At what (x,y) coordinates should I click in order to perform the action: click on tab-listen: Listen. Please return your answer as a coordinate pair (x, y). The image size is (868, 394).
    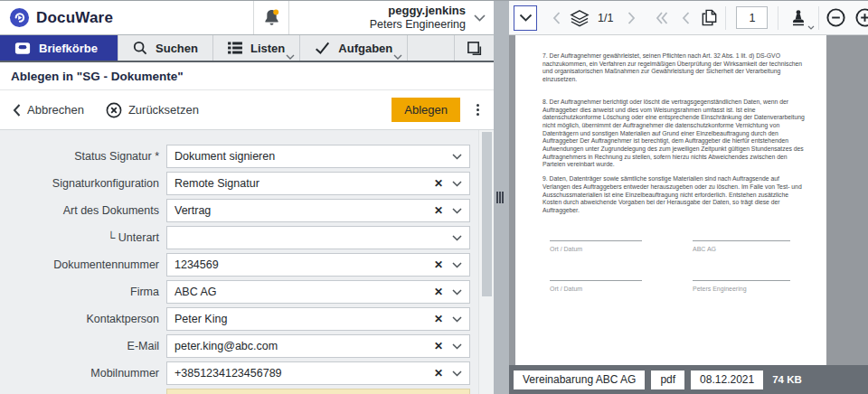
    Looking at the image, I should click on (257, 48).